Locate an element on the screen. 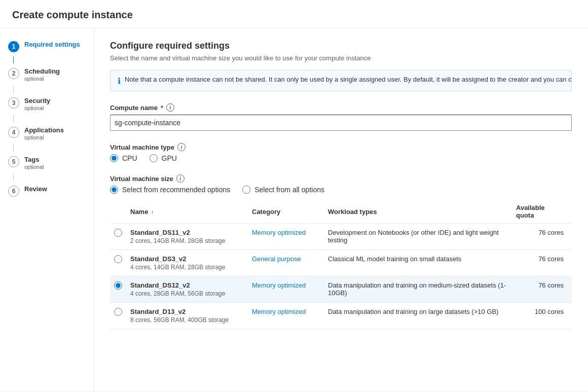 Image resolution: width=588 pixels, height=392 pixels. vm-type-cpu-radio is located at coordinates (114, 158).